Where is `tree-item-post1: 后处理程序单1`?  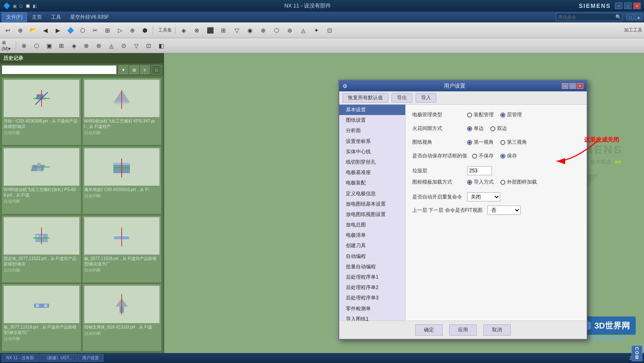
tree-item-post1: 后处理程序单1 is located at coordinates (372, 277).